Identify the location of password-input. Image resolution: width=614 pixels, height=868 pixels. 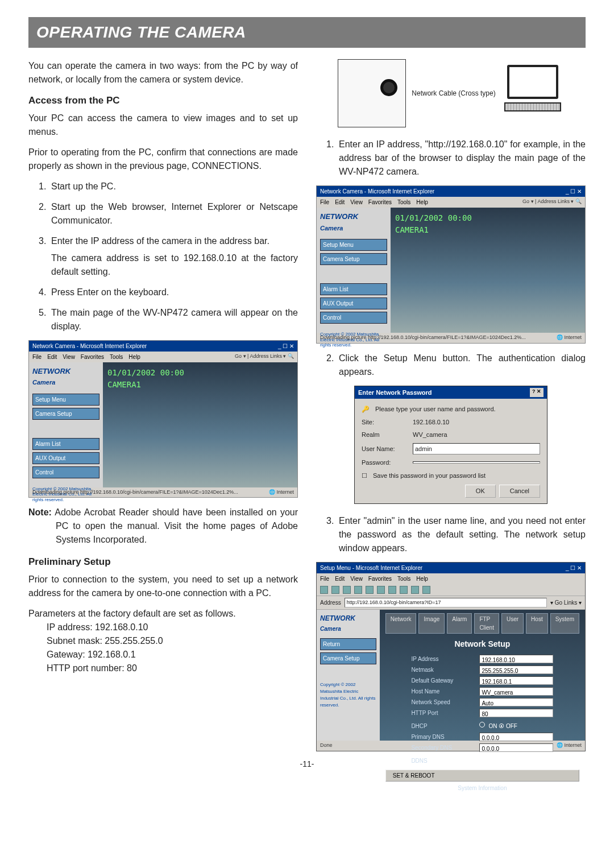
(476, 462).